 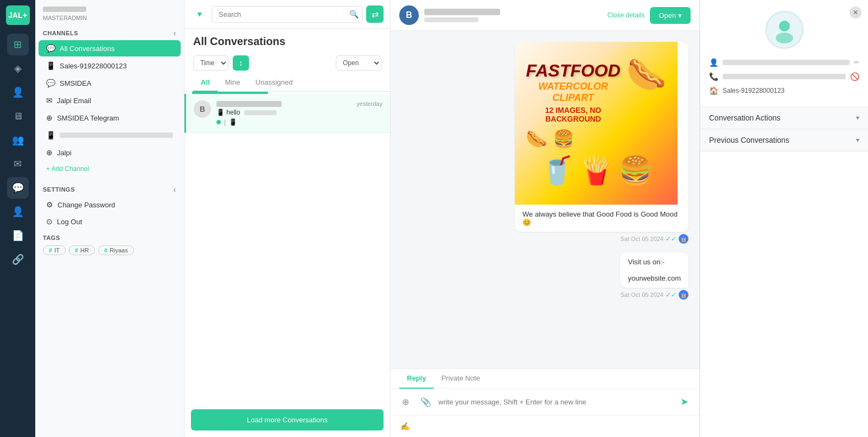 What do you see at coordinates (654, 276) in the screenshot?
I see `message-2: Visit us on:-yourwebsite.com Sat Oct 05 …` at bounding box center [654, 276].